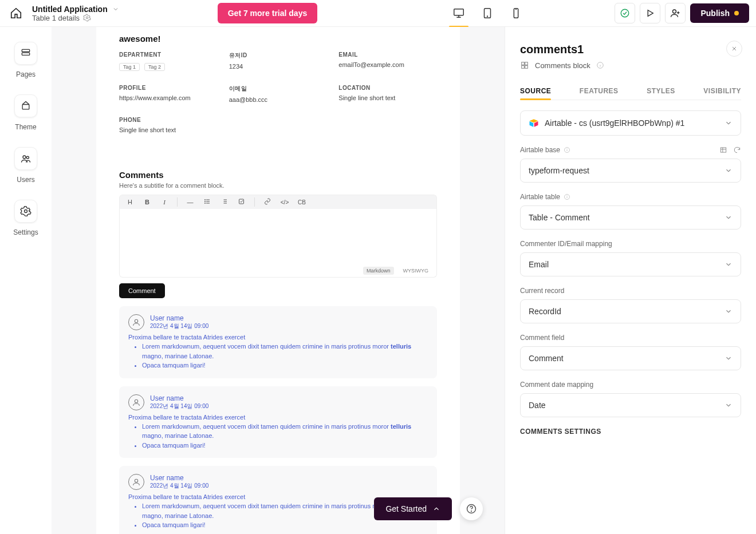 This screenshot has width=756, height=534. What do you see at coordinates (546, 358) in the screenshot?
I see `comment-field-value: Comment` at bounding box center [546, 358].